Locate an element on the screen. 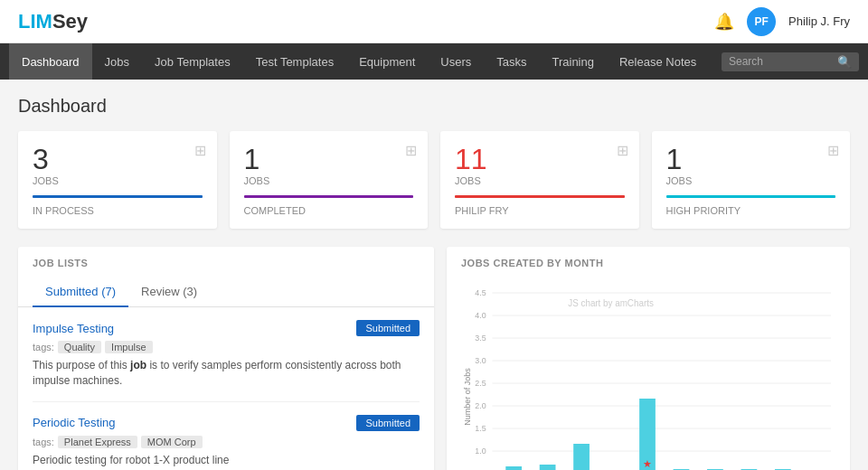  job-item-header: Periodic Testing Submitted is located at coordinates (226, 423).